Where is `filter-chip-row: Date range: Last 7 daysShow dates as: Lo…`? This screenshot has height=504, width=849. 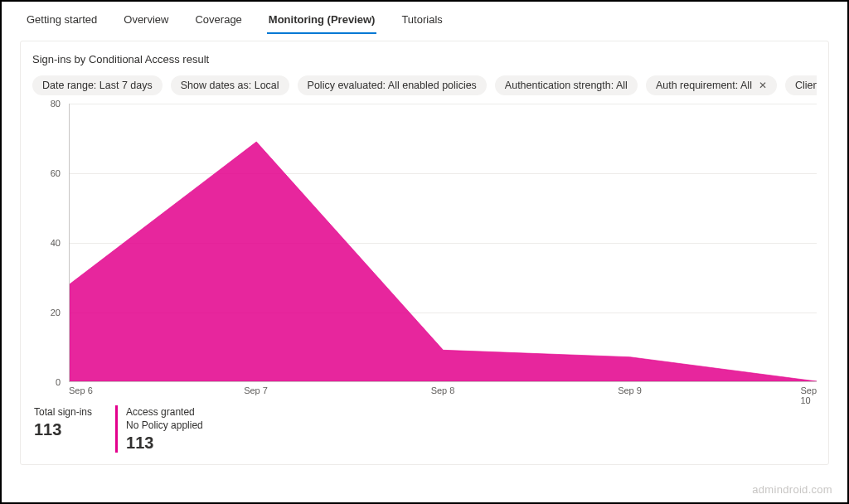 filter-chip-row: Date range: Last 7 daysShow dates as: Lo… is located at coordinates (424, 85).